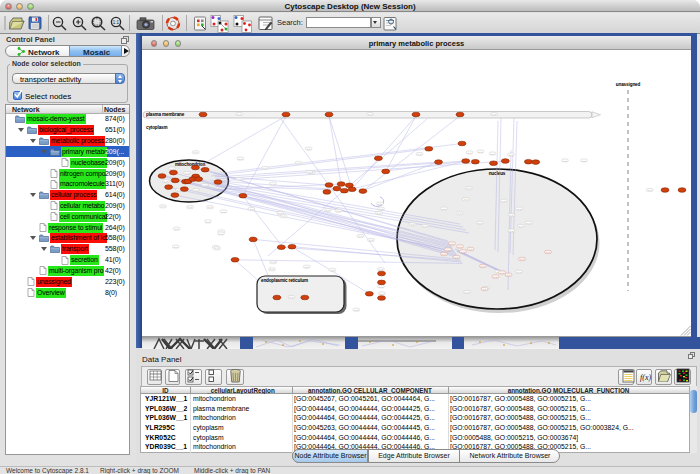  What do you see at coordinates (628, 84) in the screenshot?
I see `svg-text: unassigned` at bounding box center [628, 84].